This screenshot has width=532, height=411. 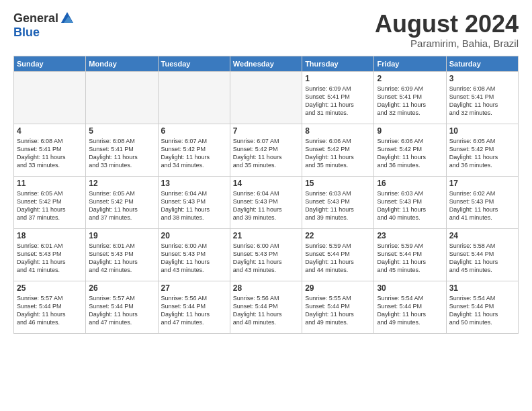 I want to click on logo-blue-text: Blue, so click(x=27, y=32).